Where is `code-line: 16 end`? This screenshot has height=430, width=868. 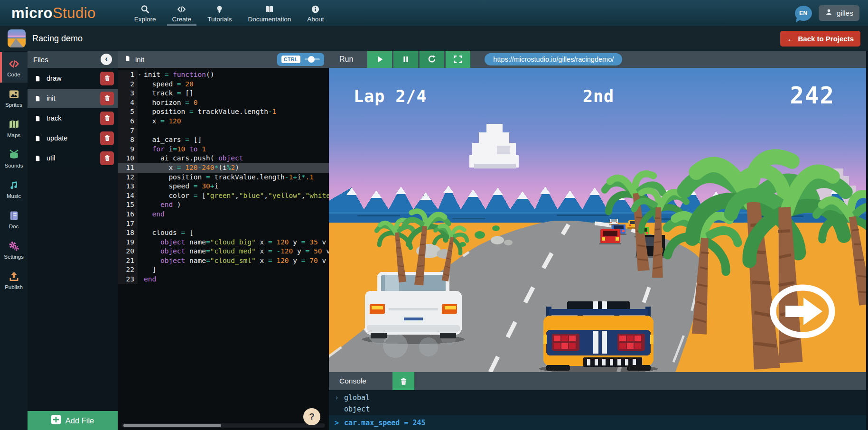
code-line: 16 end is located at coordinates (223, 215).